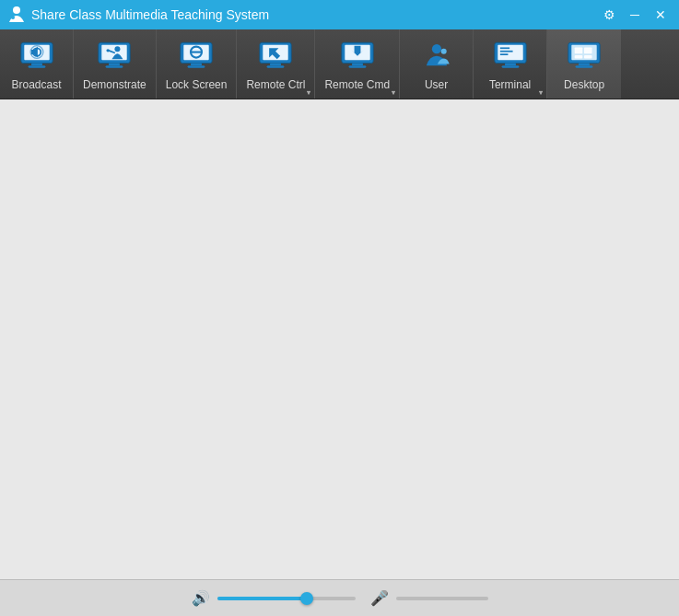 This screenshot has height=616, width=679. Describe the element at coordinates (442, 599) in the screenshot. I see `mic-slider` at that location.